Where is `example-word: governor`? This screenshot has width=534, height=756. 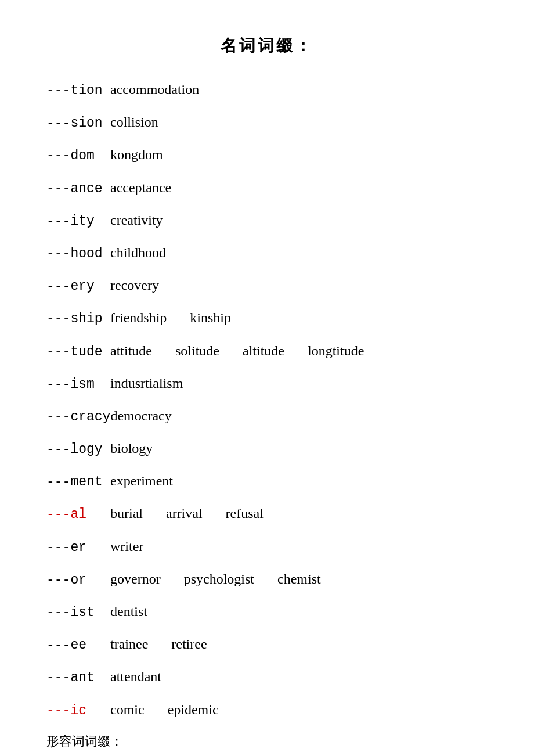 example-word: governor is located at coordinates (136, 579).